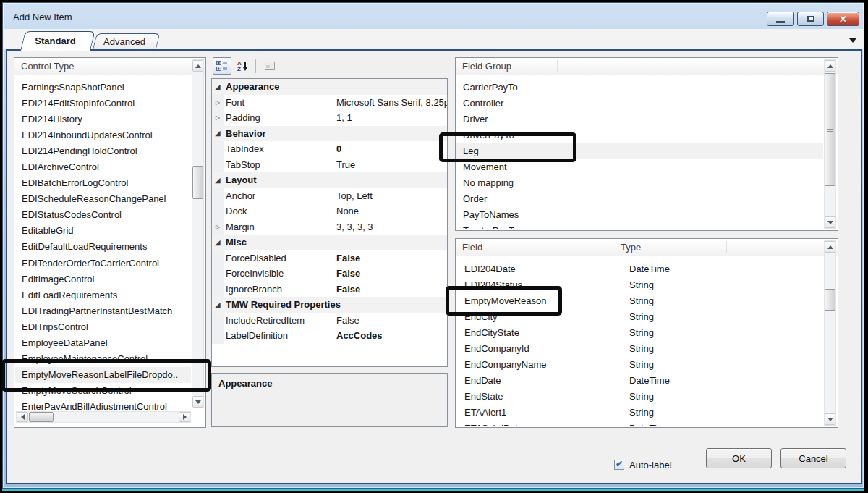  Describe the element at coordinates (739, 458) in the screenshot. I see `ok-button: OK` at that location.